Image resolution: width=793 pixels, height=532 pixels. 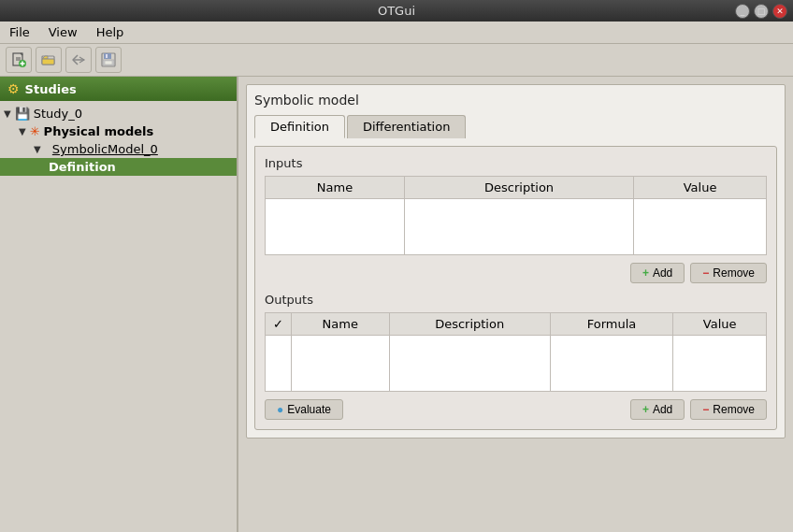 What do you see at coordinates (516, 127) in the screenshot?
I see `tab-bar: Definition Differentiation` at bounding box center [516, 127].